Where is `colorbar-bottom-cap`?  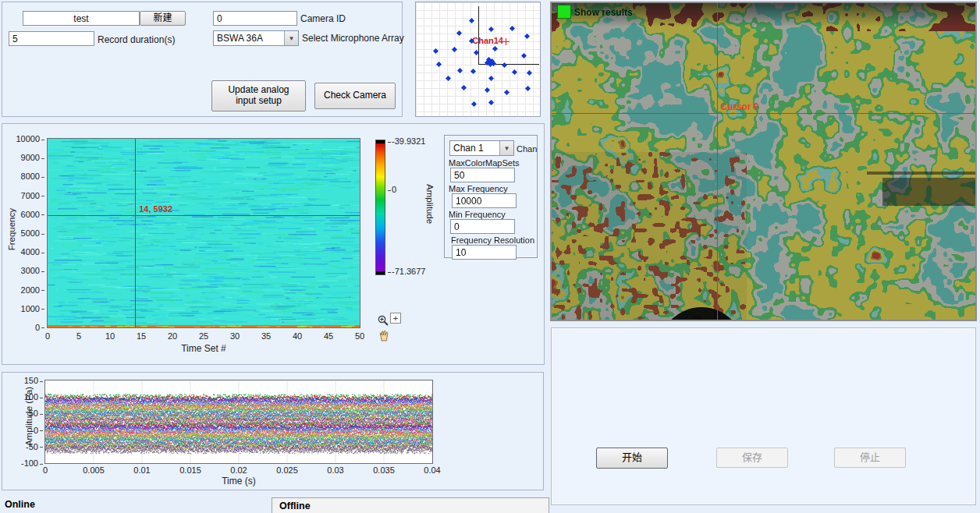
colorbar-bottom-cap is located at coordinates (381, 273).